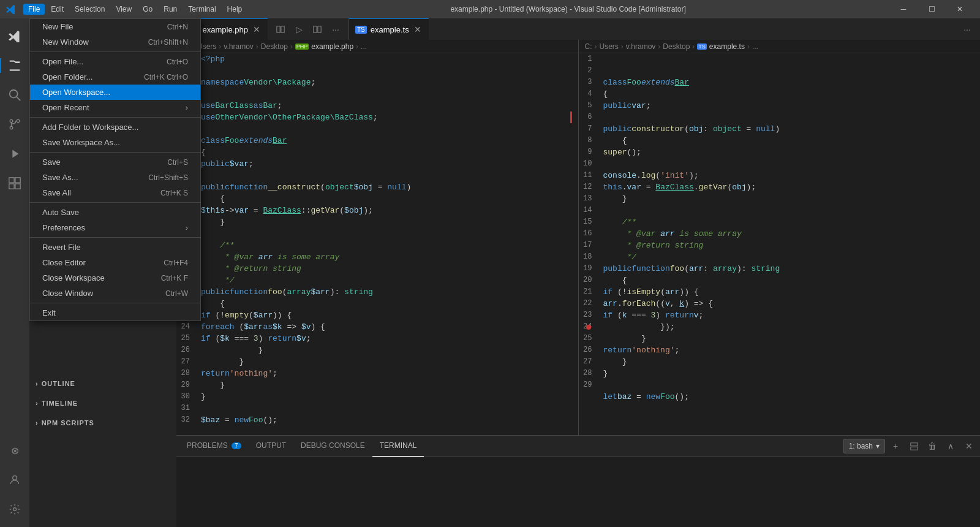  What do you see at coordinates (115, 262) in the screenshot?
I see `menu-close-editor: Close Editor Ctrl+F4` at bounding box center [115, 262].